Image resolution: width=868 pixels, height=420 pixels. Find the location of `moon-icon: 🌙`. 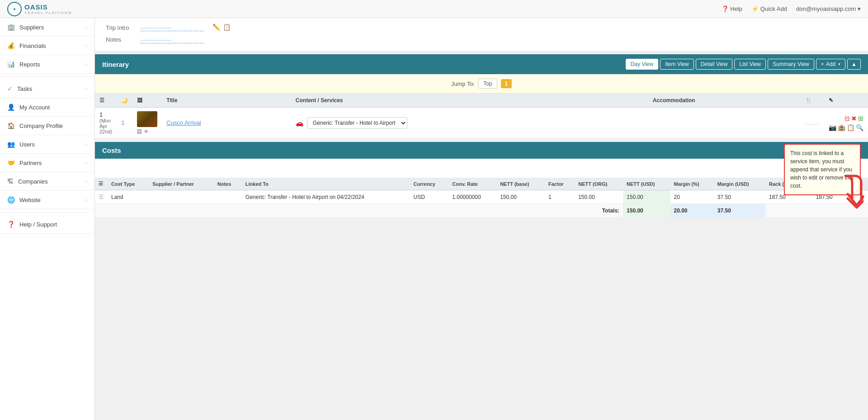

moon-icon: 🌙 is located at coordinates (125, 100).